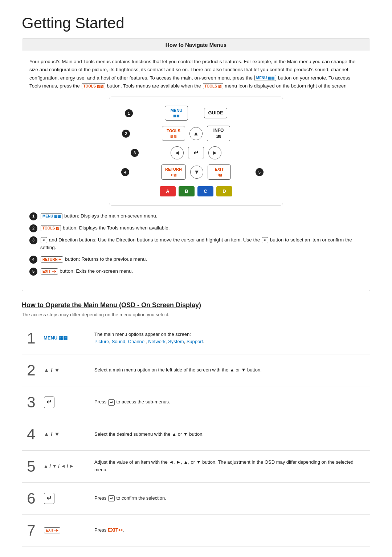 The height and width of the screenshot is (557, 392). What do you see at coordinates (94, 86) in the screenshot?
I see `tools-inline-label: TOOLS ▨▨` at bounding box center [94, 86].